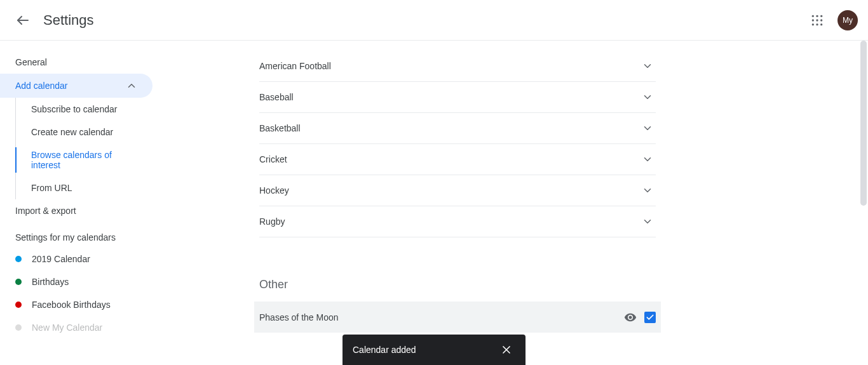 The image size is (868, 365). I want to click on apps-icon, so click(817, 20).